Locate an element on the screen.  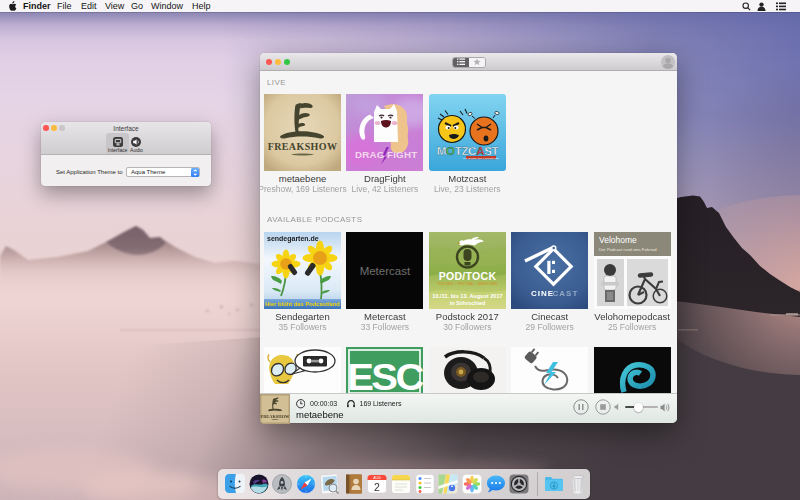
svg-text: Hier blüht das Podcastland is located at coordinates (302, 304).